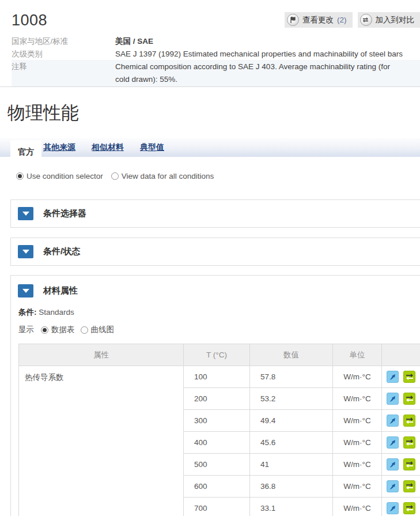 The height and width of the screenshot is (516, 420). Describe the element at coordinates (214, 113) in the screenshot. I see `page-section-title: 物理性能` at that location.